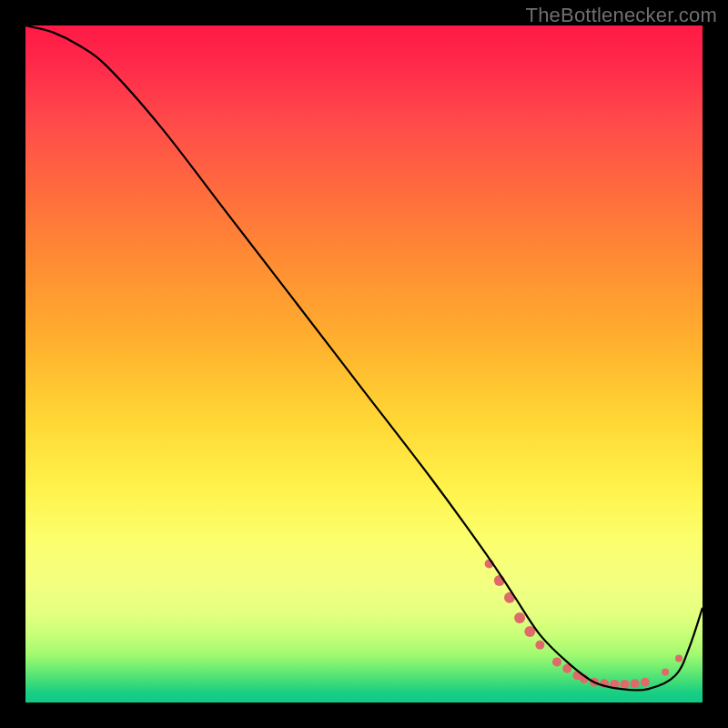 The image size is (728, 728). Describe the element at coordinates (584, 624) in the screenshot. I see `marker-group` at that location.